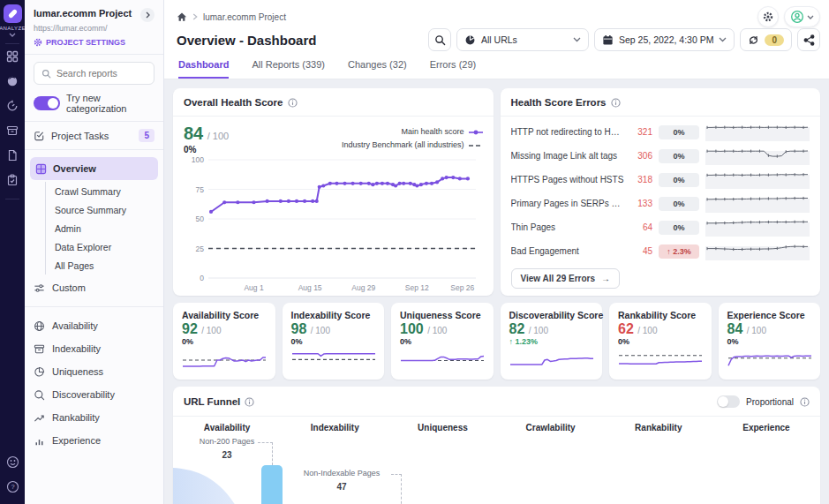 This screenshot has width=829, height=504. I want to click on lumar-logo, so click(12, 14).